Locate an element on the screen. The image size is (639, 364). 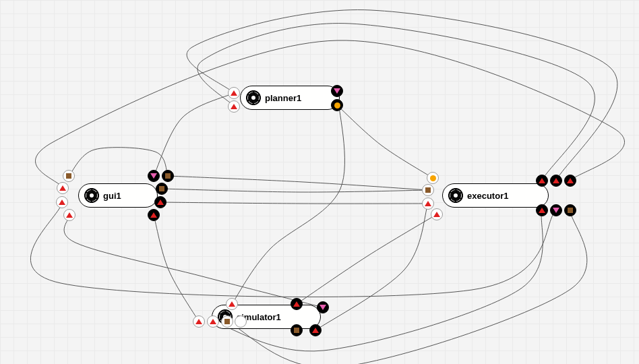
edge-g-out-e-s-in-b is located at coordinates (177, 268).